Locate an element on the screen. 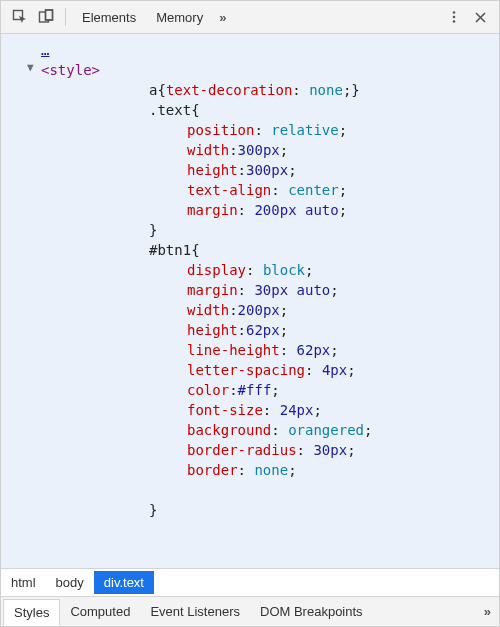 This screenshot has height=627, width=500. css-property: line-height is located at coordinates (234, 350).